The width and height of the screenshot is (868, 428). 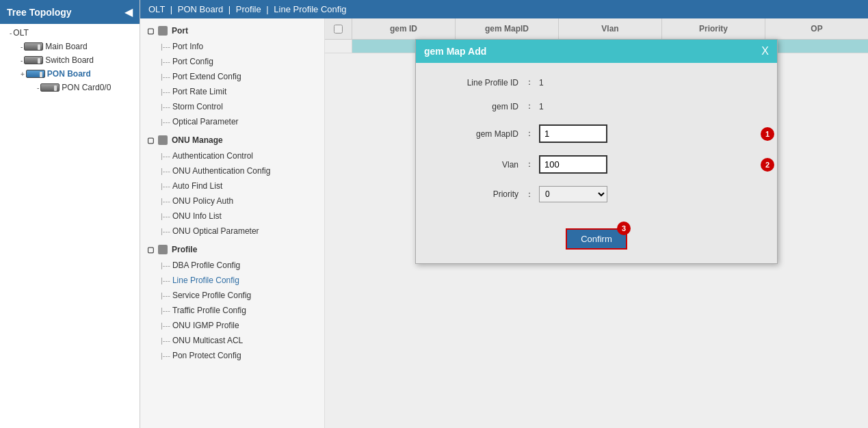 What do you see at coordinates (233, 186) in the screenshot?
I see `nav-auto-find-list: Auto Find List` at bounding box center [233, 186].